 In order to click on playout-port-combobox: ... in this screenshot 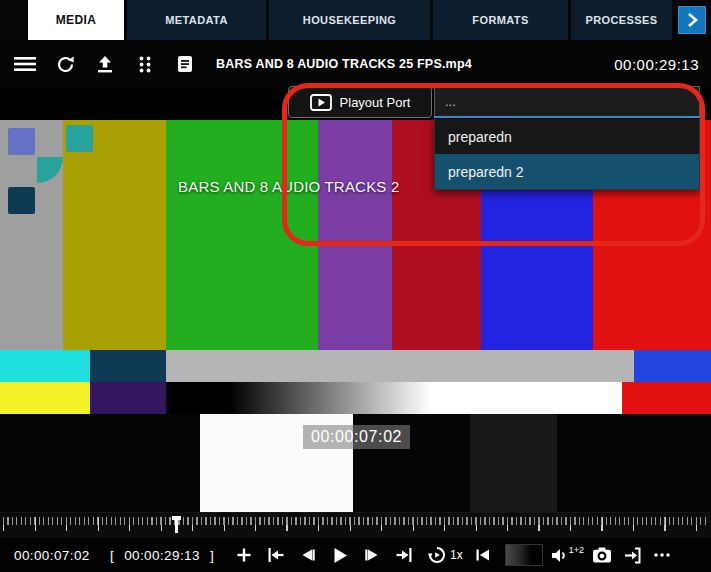, I will do `click(567, 102)`.